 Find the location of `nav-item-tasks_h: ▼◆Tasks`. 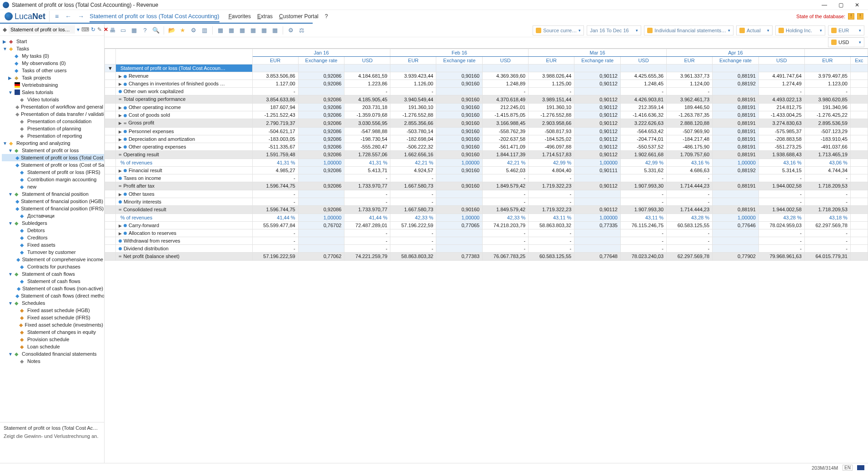

nav-item-tasks_h: ▼◆Tasks is located at coordinates (53, 49).